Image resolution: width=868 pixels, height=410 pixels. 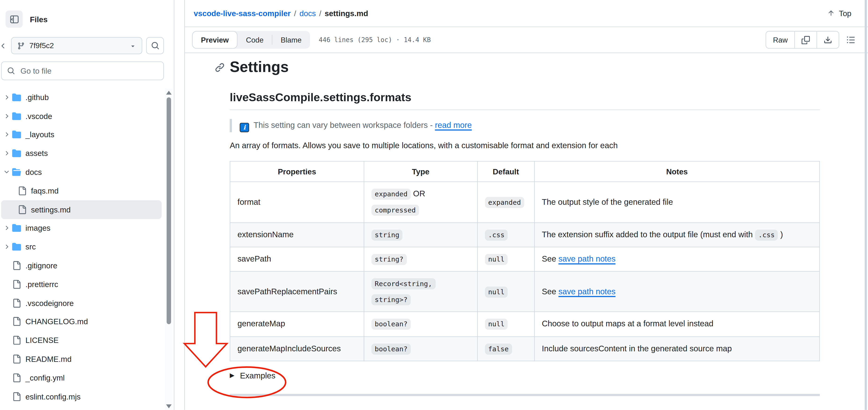 I want to click on table-row-generateMap: generateMapboolean?nullChoose to output …, so click(x=525, y=324).